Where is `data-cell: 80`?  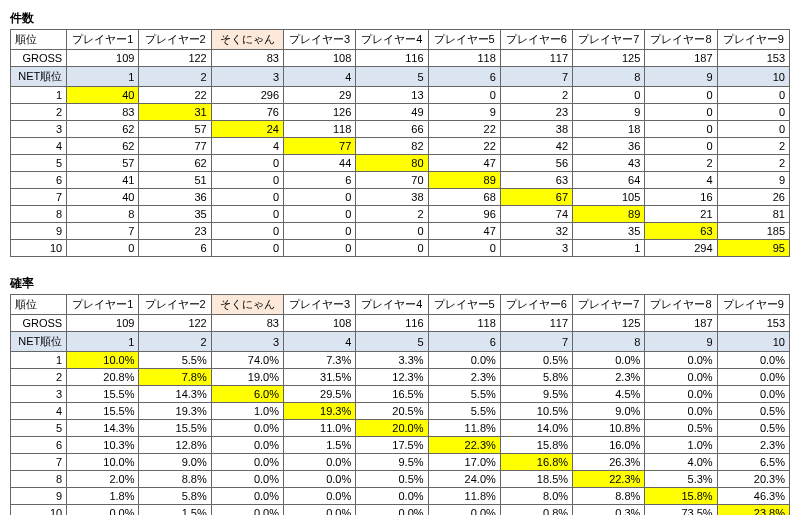 data-cell: 80 is located at coordinates (392, 164).